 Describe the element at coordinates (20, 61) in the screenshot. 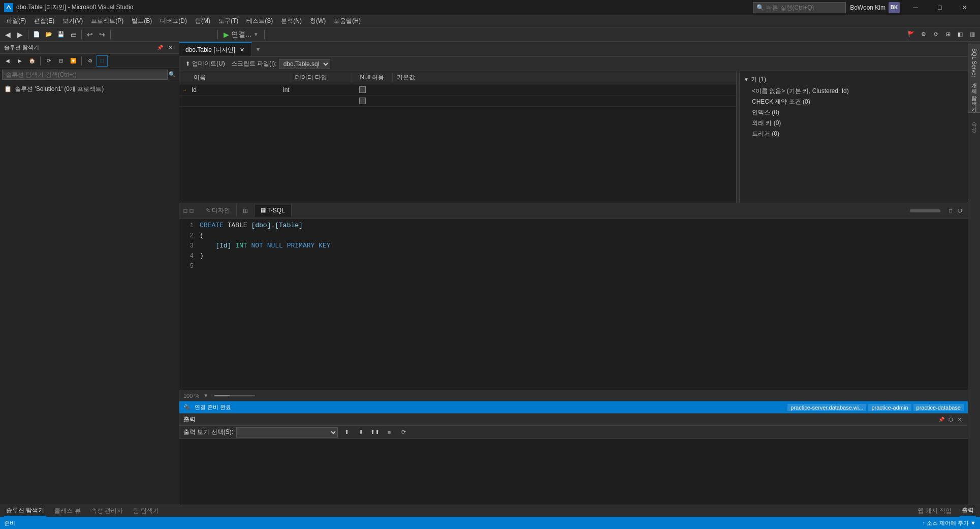

I see `sidebar-forward-btn: ▶` at that location.